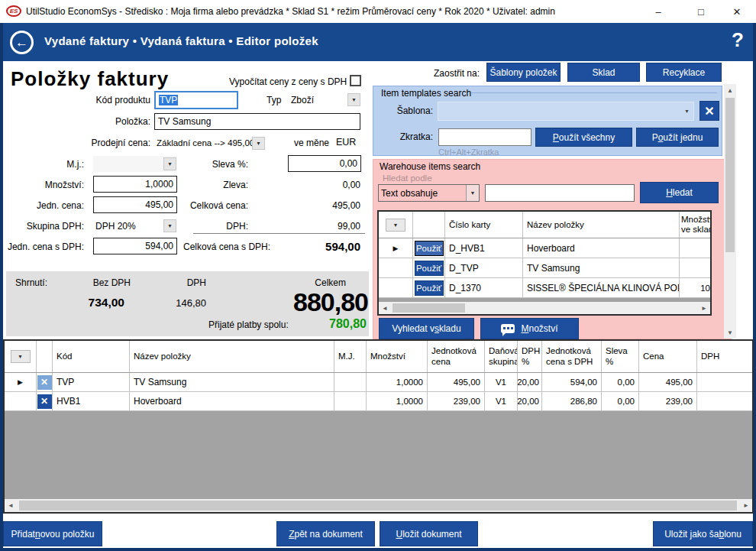  I want to click on hledat-button: Hledat, so click(680, 193).